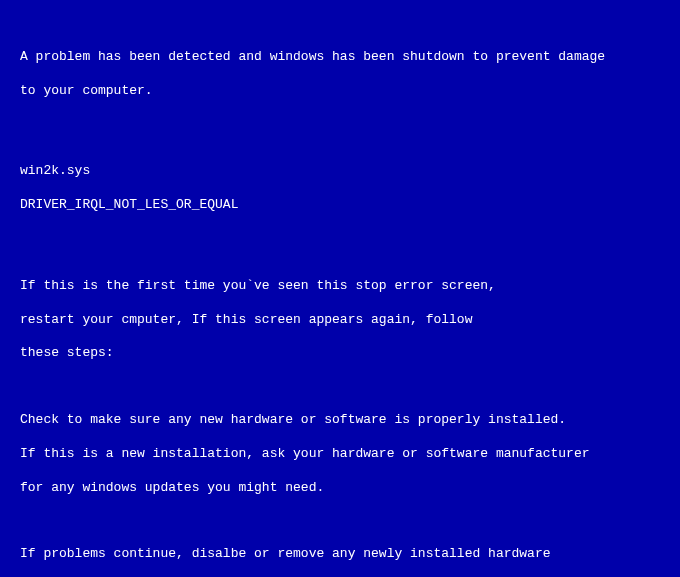 The width and height of the screenshot is (680, 577). What do you see at coordinates (340, 286) in the screenshot?
I see `instructions-firsttime-line1: If this is the first time you`ve seen th…` at bounding box center [340, 286].